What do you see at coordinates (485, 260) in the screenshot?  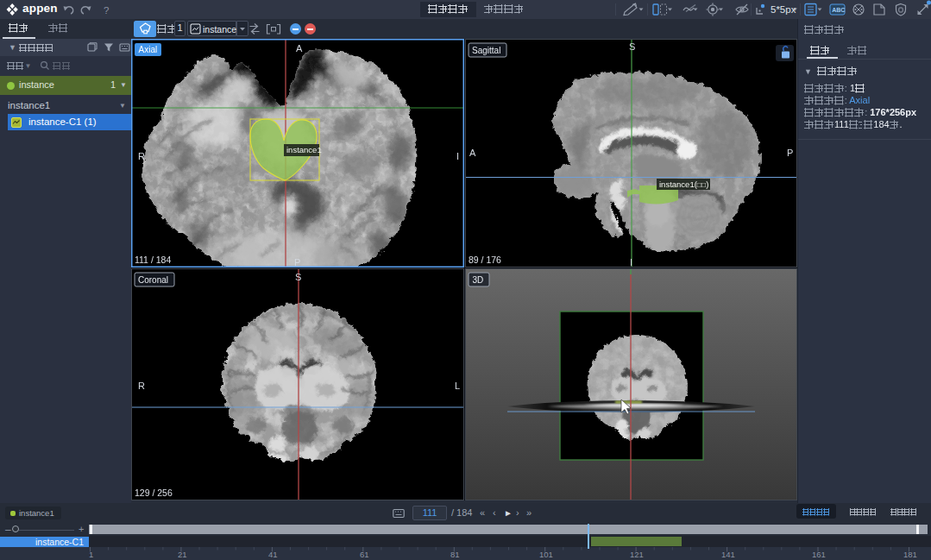 I see `svg-text: 89 / 176` at bounding box center [485, 260].